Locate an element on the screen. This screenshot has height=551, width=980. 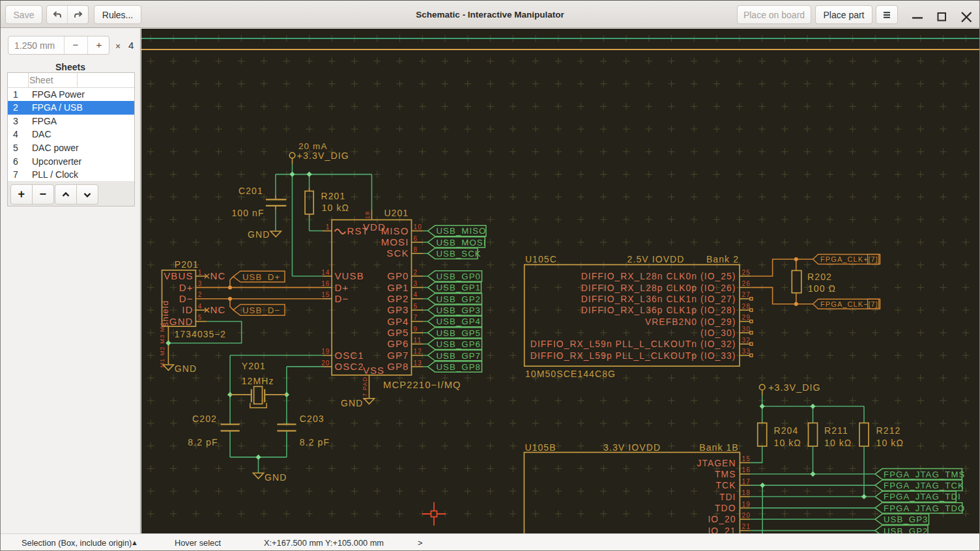
svg-text: USB_GP5 is located at coordinates (459, 333).